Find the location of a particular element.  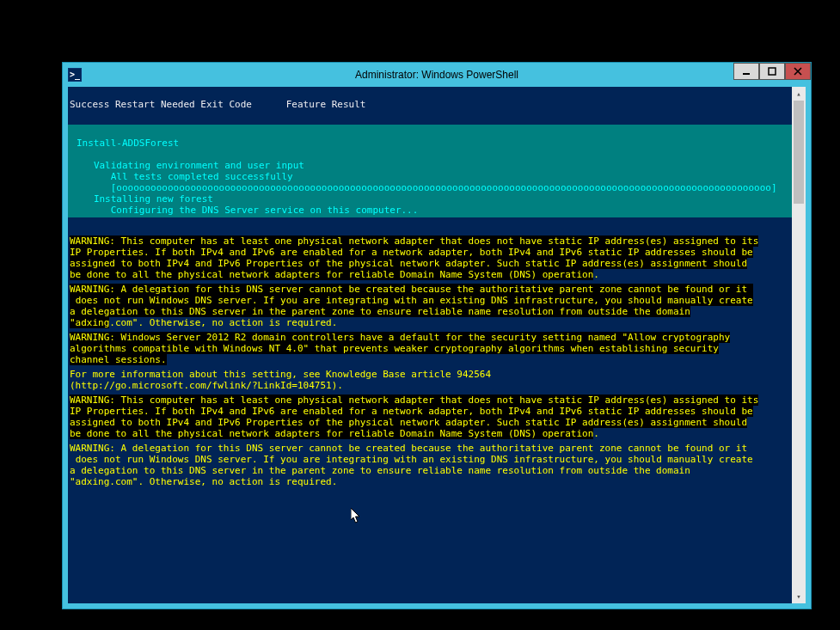

maximize-button is located at coordinates (772, 71).